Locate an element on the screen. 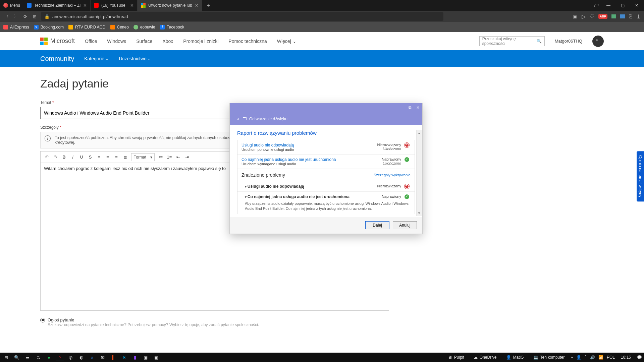 This screenshot has width=644, height=362. align-justify-button: ≣ is located at coordinates (125, 157).